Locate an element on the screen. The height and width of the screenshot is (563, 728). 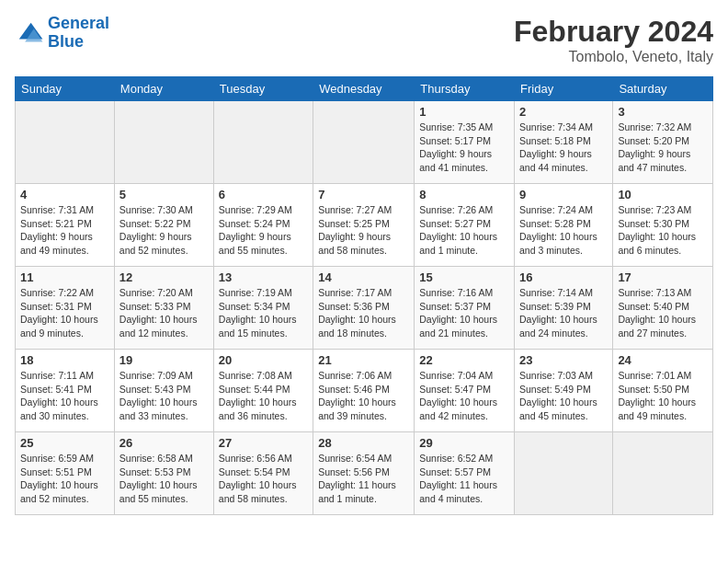
logo-line1: General is located at coordinates (79, 23).